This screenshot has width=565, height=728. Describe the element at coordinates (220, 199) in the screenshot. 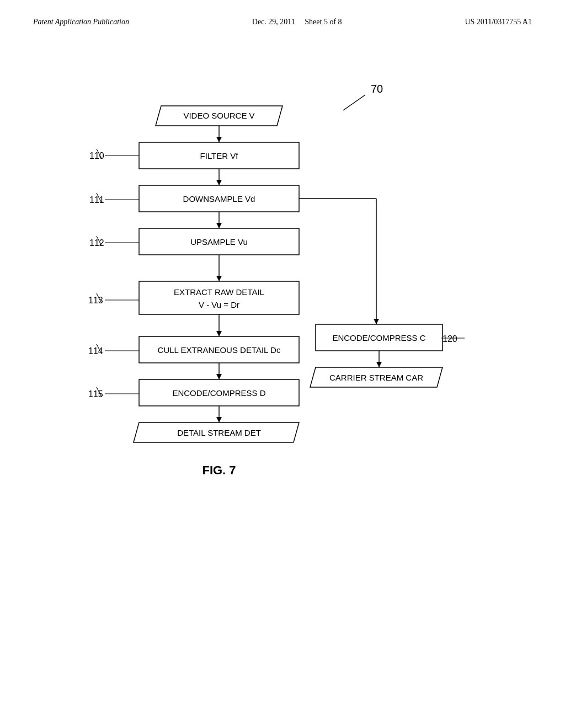

I see `downsample-label: DOWNSAMPLE Vd` at that location.